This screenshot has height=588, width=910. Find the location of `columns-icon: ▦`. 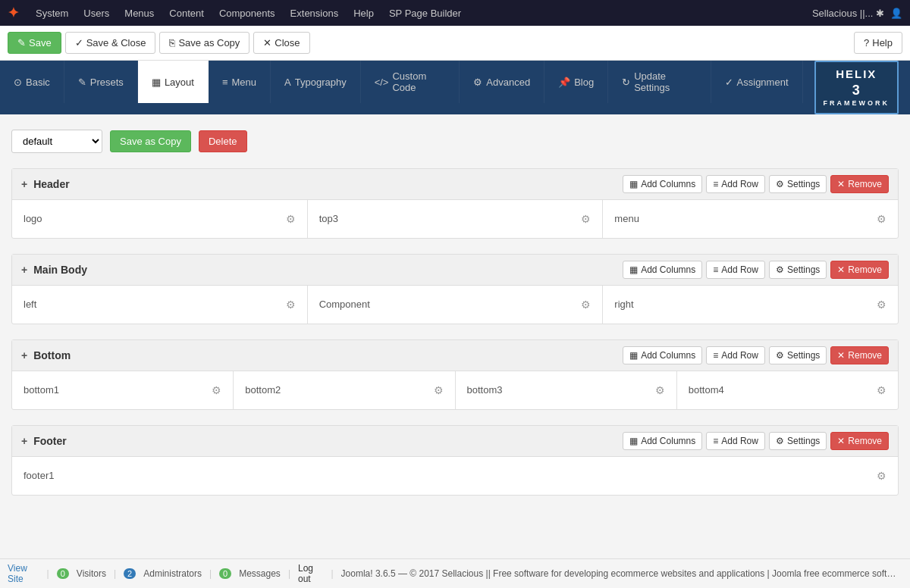

columns-icon: ▦ is located at coordinates (634, 184).